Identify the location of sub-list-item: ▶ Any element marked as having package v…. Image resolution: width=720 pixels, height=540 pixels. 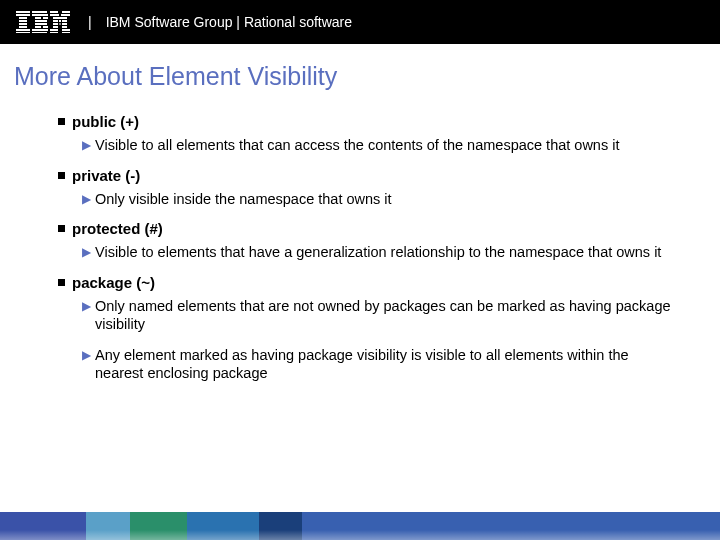
(380, 364).